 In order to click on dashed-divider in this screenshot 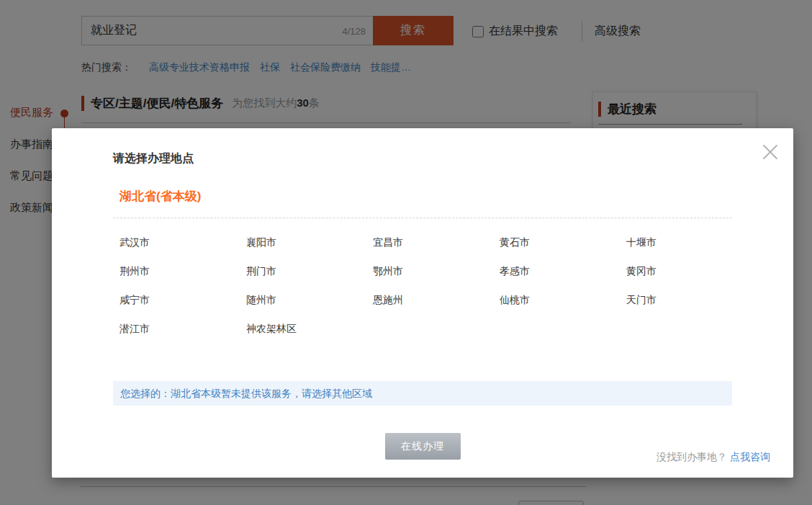, I will do `click(423, 218)`.